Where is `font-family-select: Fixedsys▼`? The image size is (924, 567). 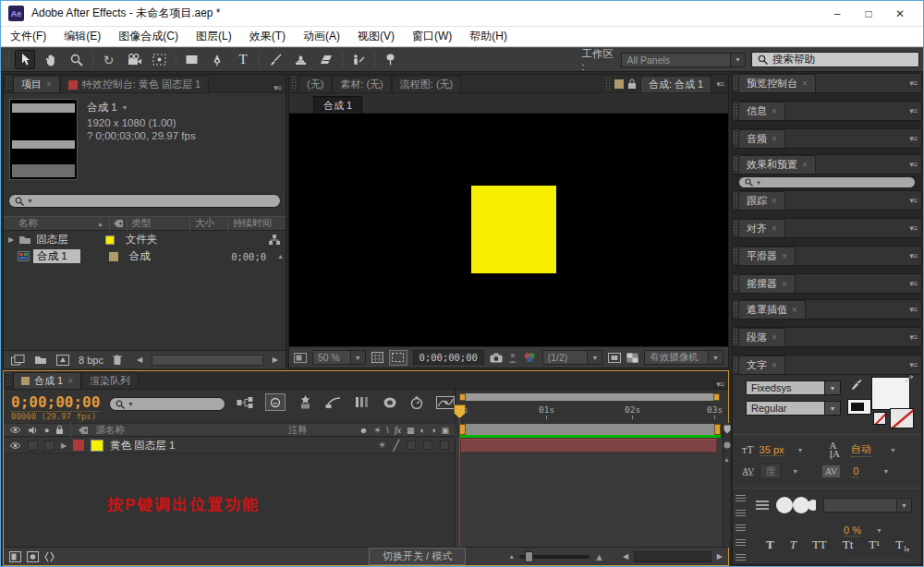
font-family-select: Fixedsys▼ is located at coordinates (793, 388).